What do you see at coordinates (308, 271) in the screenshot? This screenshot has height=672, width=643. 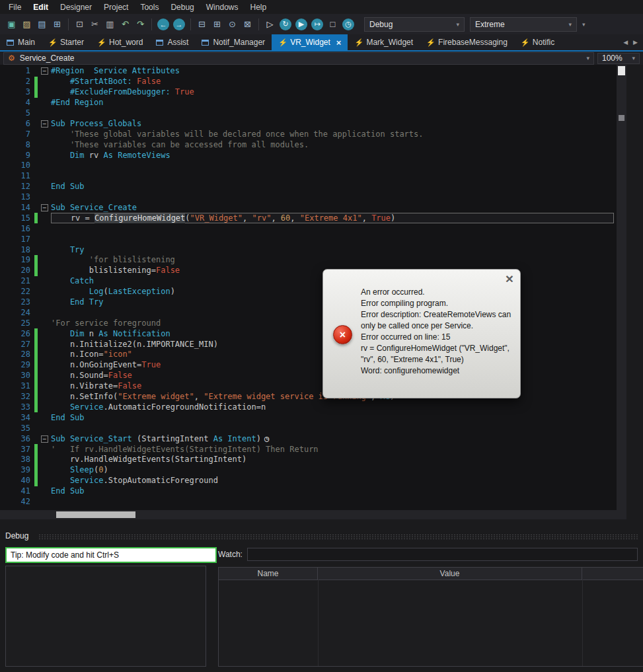 I see `code-line: 20 blislistening=False` at bounding box center [308, 271].